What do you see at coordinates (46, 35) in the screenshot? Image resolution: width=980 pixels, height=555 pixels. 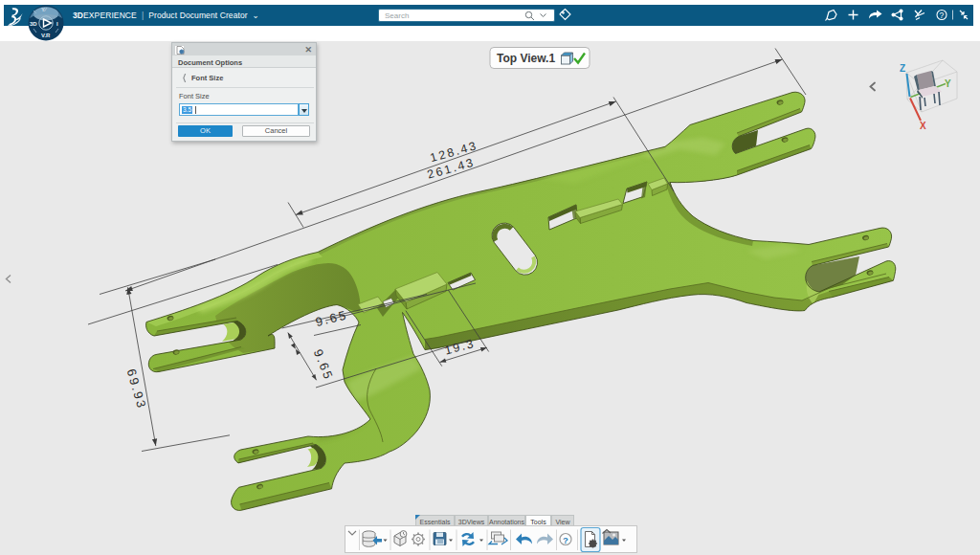 I see `svg-text: V.R` at bounding box center [46, 35].